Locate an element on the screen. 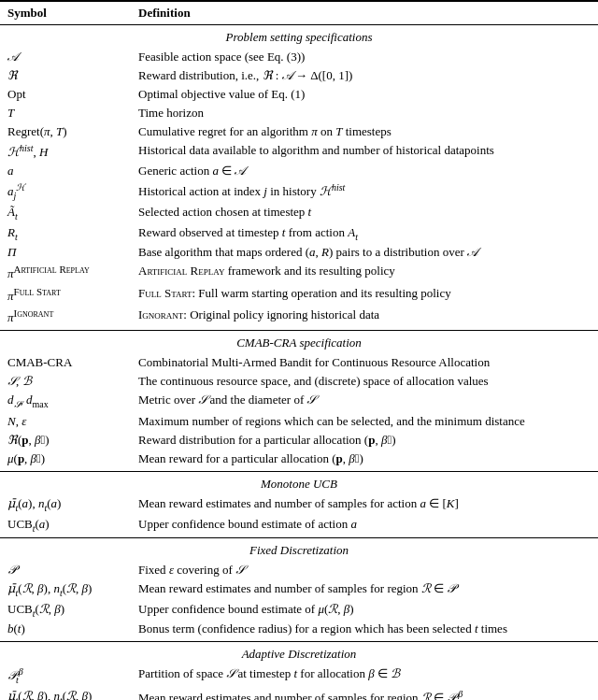 The image size is (598, 700). section-title: Monotone UCB is located at coordinates (299, 484).